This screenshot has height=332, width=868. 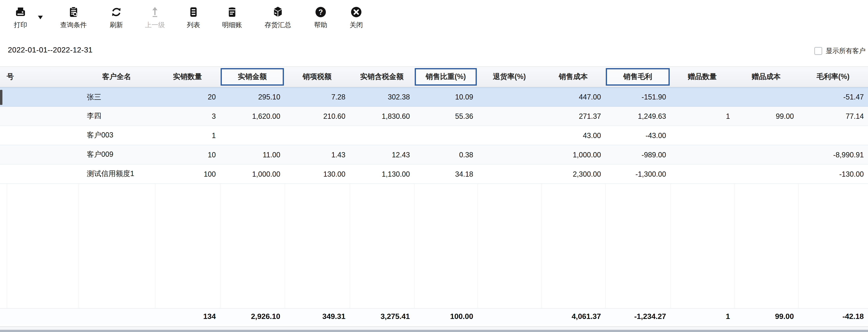 I want to click on table-cell: -151.90, so click(x=638, y=97).